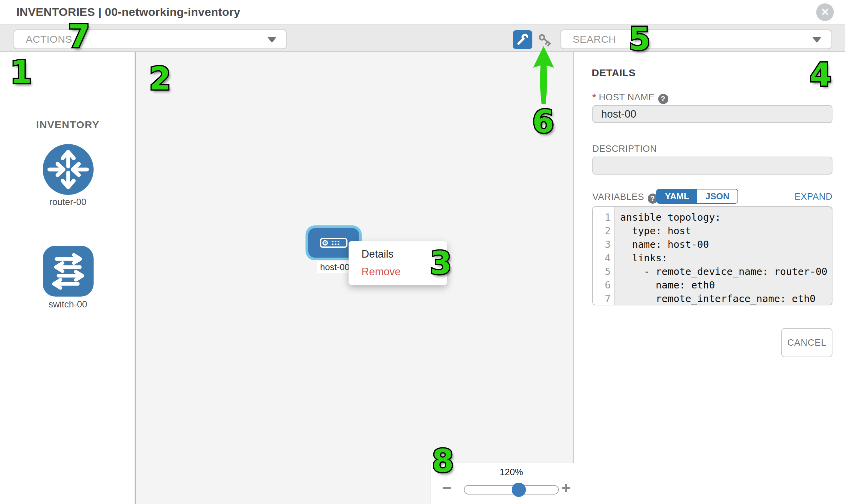  Describe the element at coordinates (603, 299) in the screenshot. I see `line-number: 7` at that location.